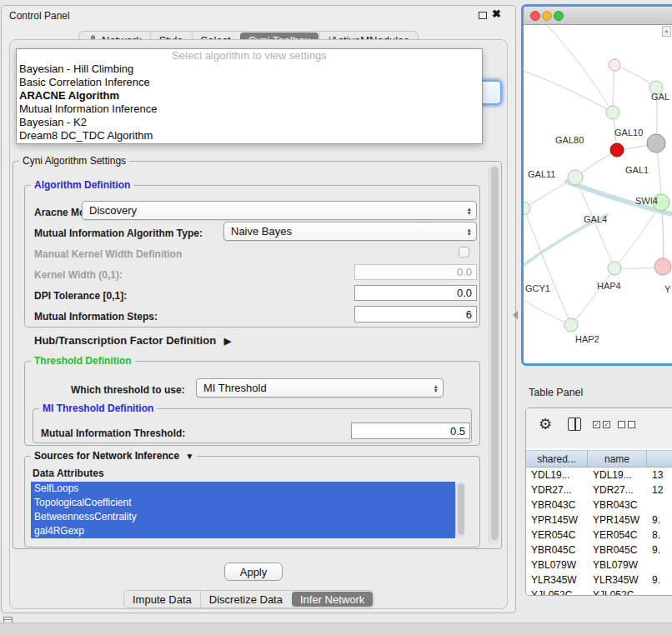 This screenshot has width=672, height=635. Describe the element at coordinates (599, 535) in the screenshot. I see `table-row: YER054CYER054C8.` at that location.